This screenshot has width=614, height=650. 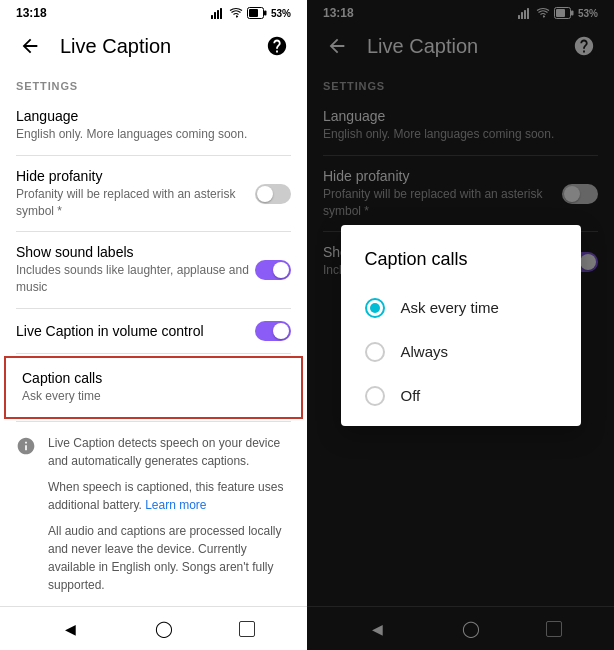 What do you see at coordinates (136, 194) in the screenshot?
I see `hide-profanity-text: Hide profanity Profanity will be replace…` at bounding box center [136, 194].